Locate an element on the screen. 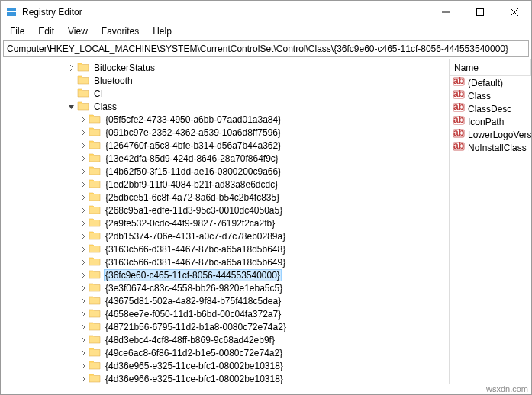  tree-label: {091bc97e-2352-4362-a539-10a6d8ff7596} is located at coordinates (193, 133).